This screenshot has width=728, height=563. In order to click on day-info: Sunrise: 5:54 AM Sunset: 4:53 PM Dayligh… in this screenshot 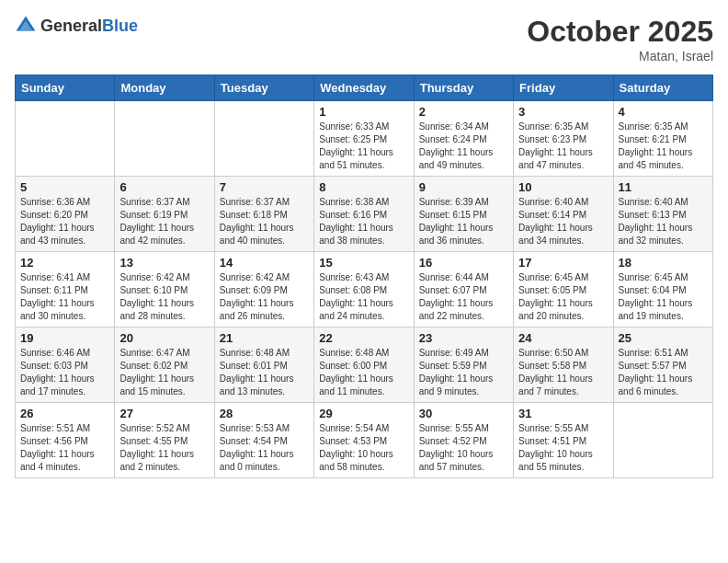, I will do `click(364, 448)`.